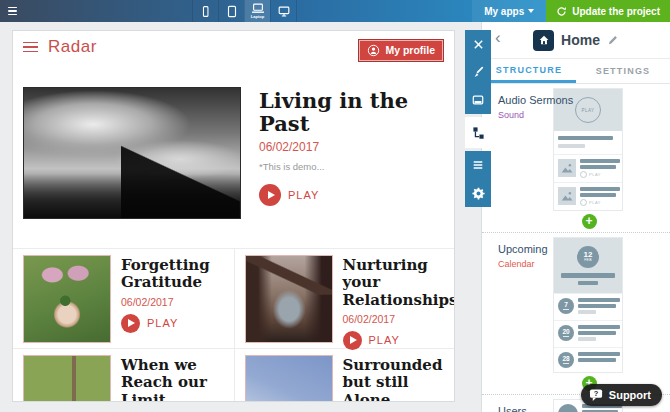  Describe the element at coordinates (234, 375) in the screenshot. I see `article-row: When we Reach our Limit 06/02/2017 Surro…` at that location.